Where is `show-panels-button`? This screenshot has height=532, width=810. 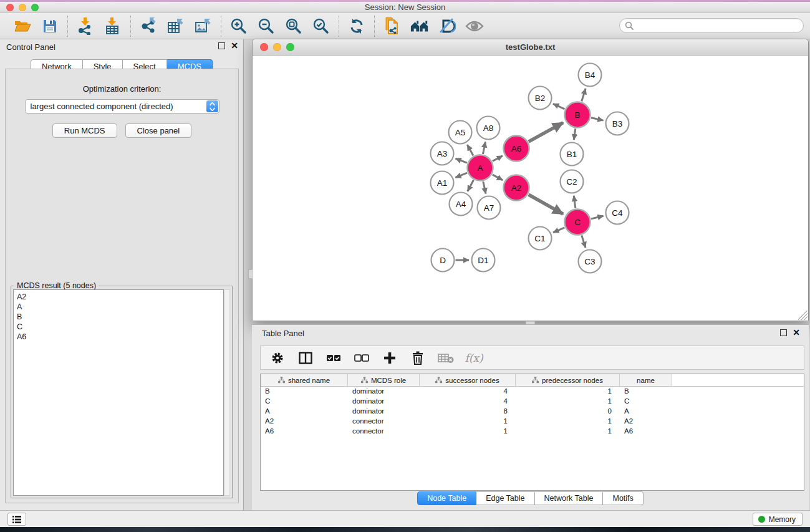 show-panels-button is located at coordinates (17, 519).